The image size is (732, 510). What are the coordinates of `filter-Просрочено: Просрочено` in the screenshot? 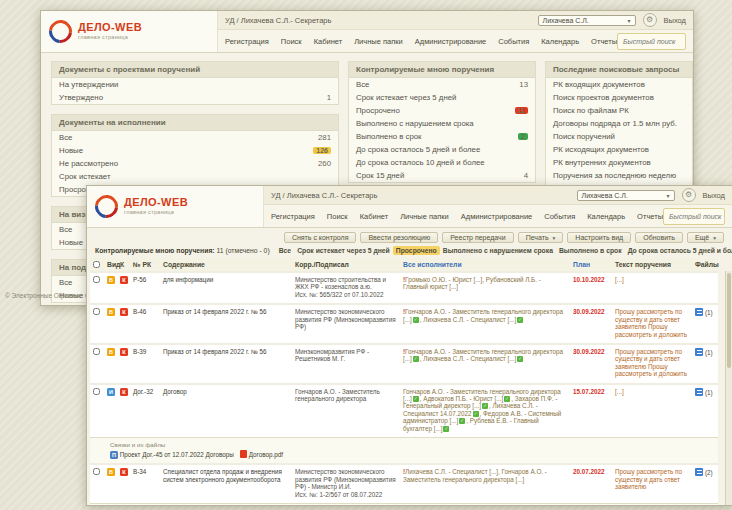 It's located at (416, 250).